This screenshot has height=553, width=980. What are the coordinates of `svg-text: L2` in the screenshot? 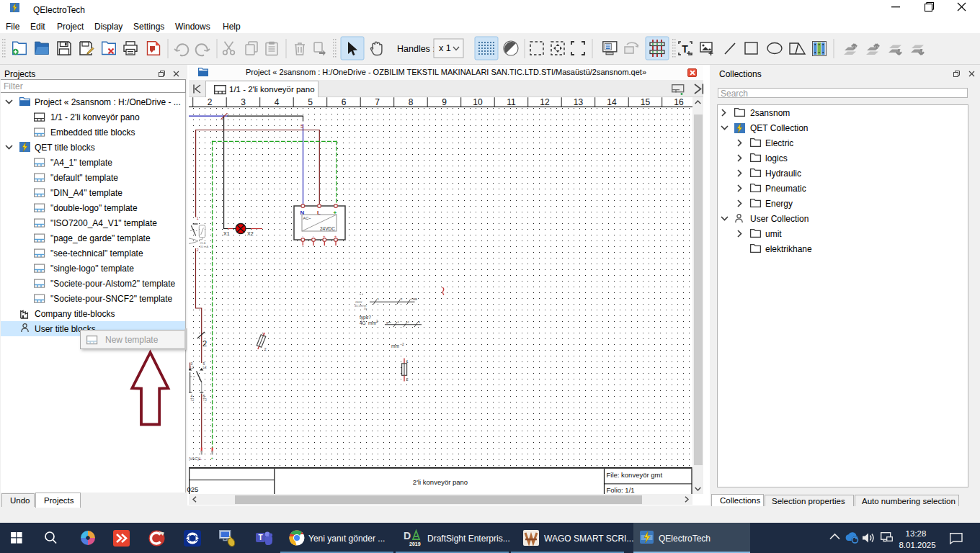 It's located at (192, 367).